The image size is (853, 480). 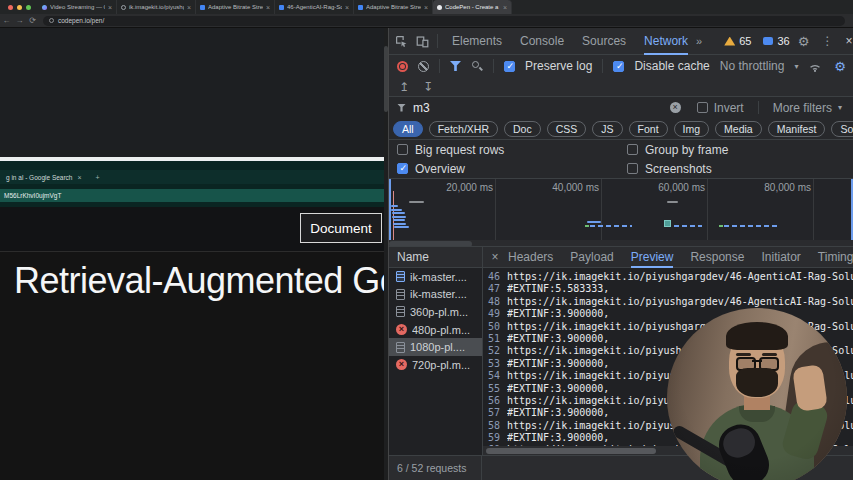 I want to click on detail-tab: Initiator, so click(x=780, y=258).